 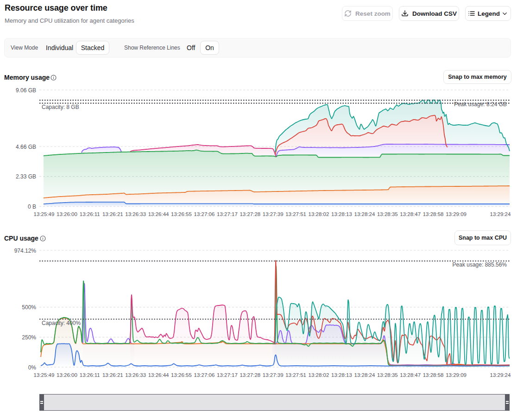 I want to click on svg-text: Peak usage: 8.24 GB, so click(x=480, y=104).